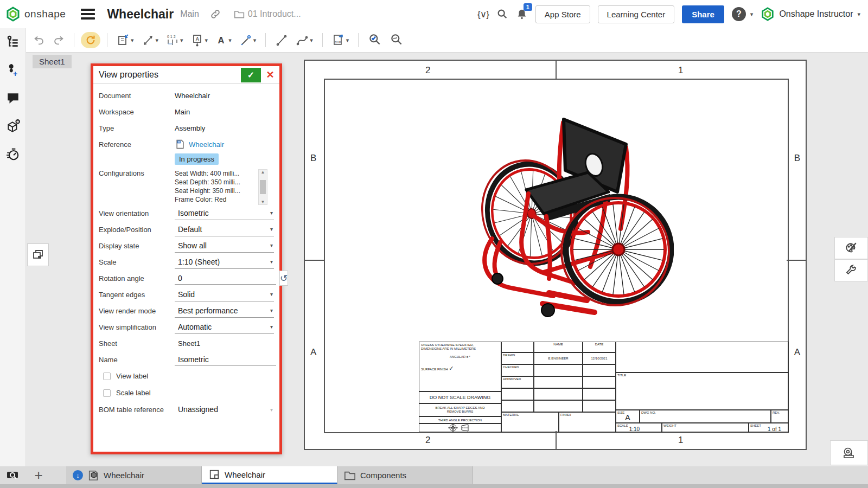 This screenshot has width=868, height=488. I want to click on export-dxf-button: DXF ▾, so click(341, 40).